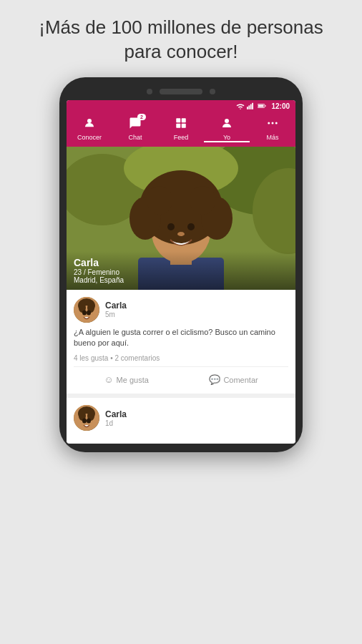 This screenshot has width=362, height=644. Describe the element at coordinates (181, 92) in the screenshot. I see `speaker-grille` at that location.